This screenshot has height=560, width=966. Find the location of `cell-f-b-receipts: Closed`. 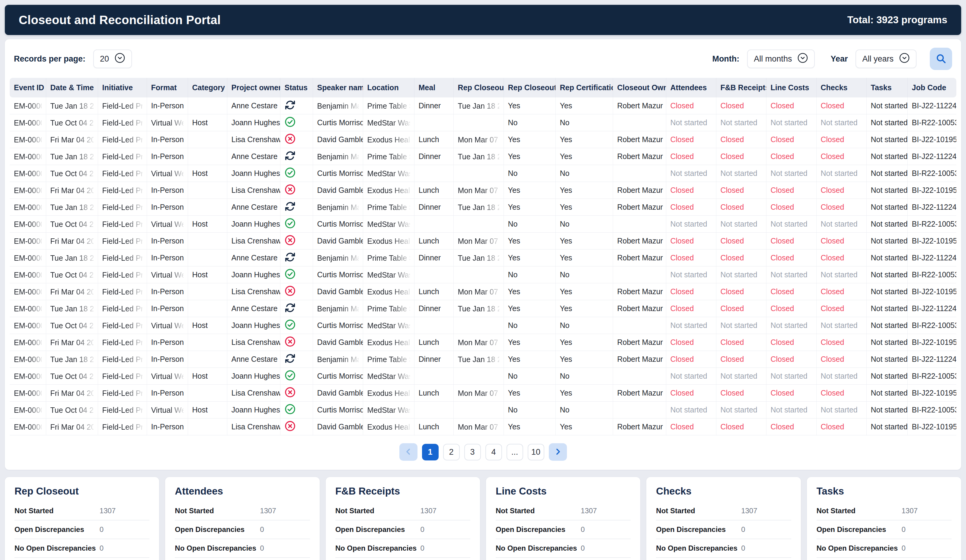

cell-f-b-receipts: Closed is located at coordinates (741, 241).